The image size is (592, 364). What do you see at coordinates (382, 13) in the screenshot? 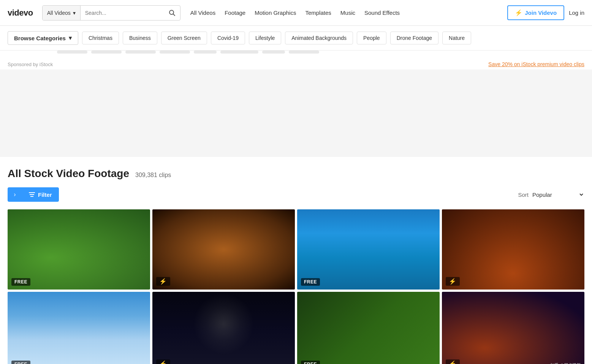
I see `nav-sound-effects: Sound Effects` at bounding box center [382, 13].